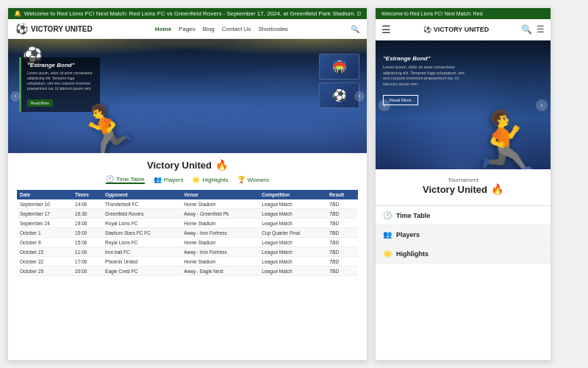 This screenshot has width=588, height=368. Describe the element at coordinates (87, 252) in the screenshot. I see `cell-time: 11:00` at that location.